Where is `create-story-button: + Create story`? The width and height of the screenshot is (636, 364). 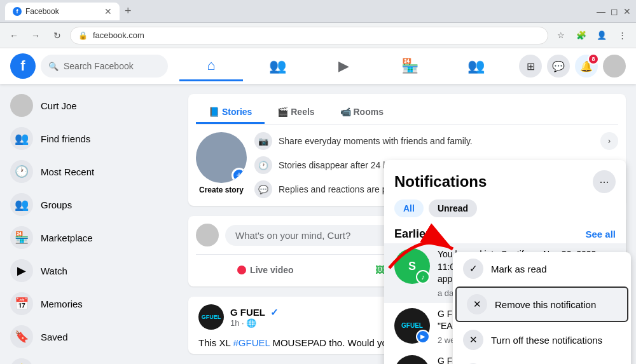
create-story-button: + Create story is located at coordinates (221, 163).